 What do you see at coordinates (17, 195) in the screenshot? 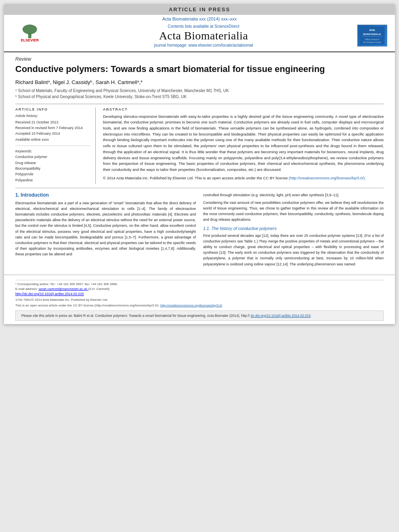
I see `intro-num: 1.` at bounding box center [17, 195].